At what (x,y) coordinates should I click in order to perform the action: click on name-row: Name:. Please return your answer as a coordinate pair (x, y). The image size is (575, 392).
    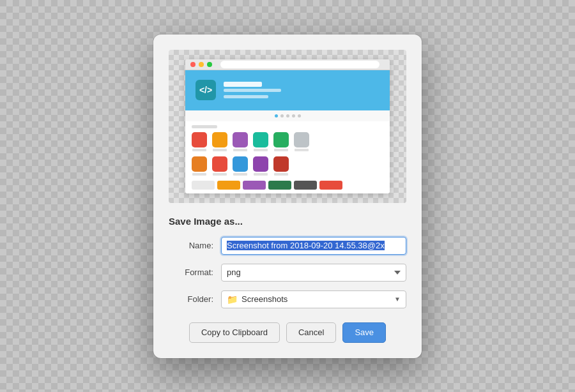
    Looking at the image, I should click on (288, 246).